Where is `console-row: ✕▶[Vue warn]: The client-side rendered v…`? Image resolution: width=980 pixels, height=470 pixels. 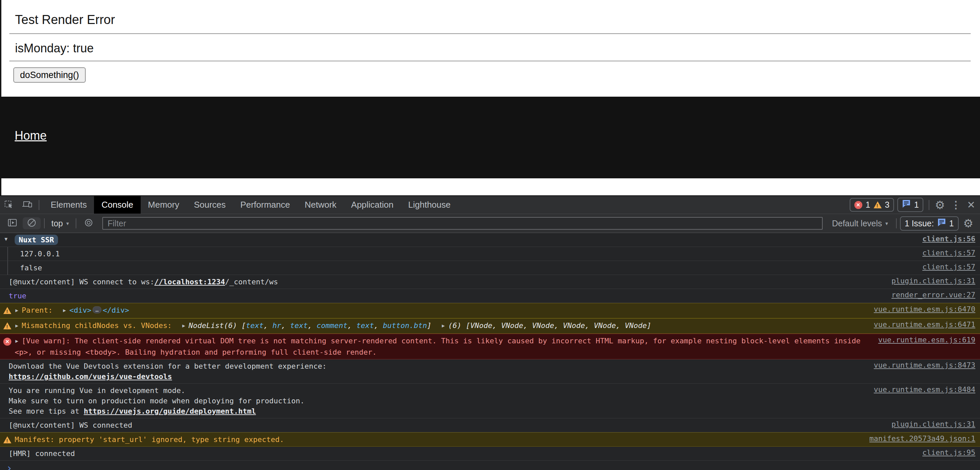 console-row: ✕▶[Vue warn]: The client-side rendered v… is located at coordinates (490, 346).